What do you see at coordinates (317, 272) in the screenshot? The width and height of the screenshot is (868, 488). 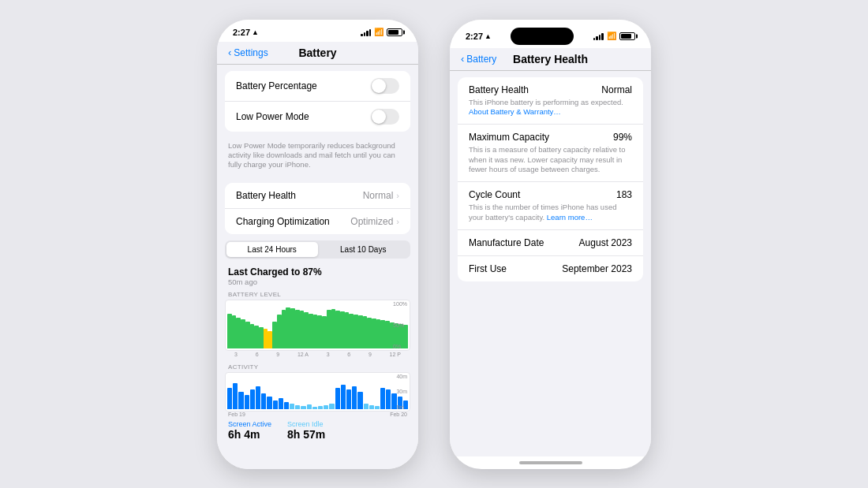 I see `charge-title: Last Charged to 87%` at bounding box center [317, 272].